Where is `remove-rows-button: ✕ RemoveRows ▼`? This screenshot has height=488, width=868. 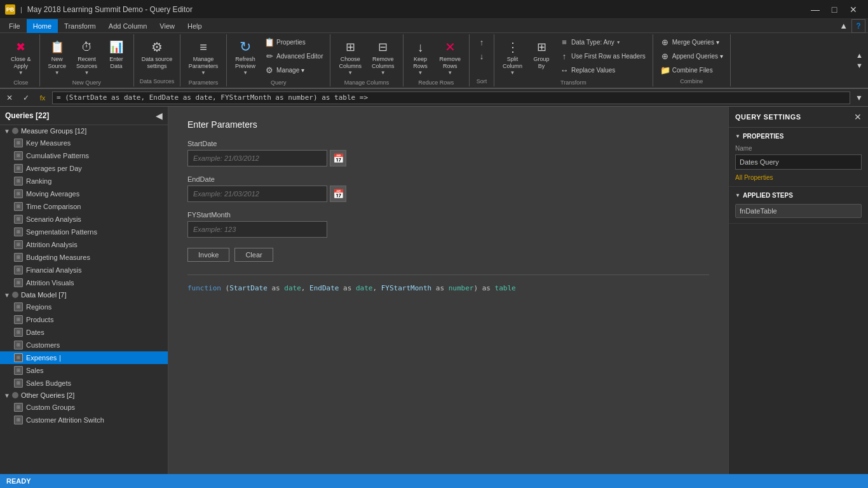
remove-rows-button: ✕ RemoveRows ▼ is located at coordinates (451, 57).